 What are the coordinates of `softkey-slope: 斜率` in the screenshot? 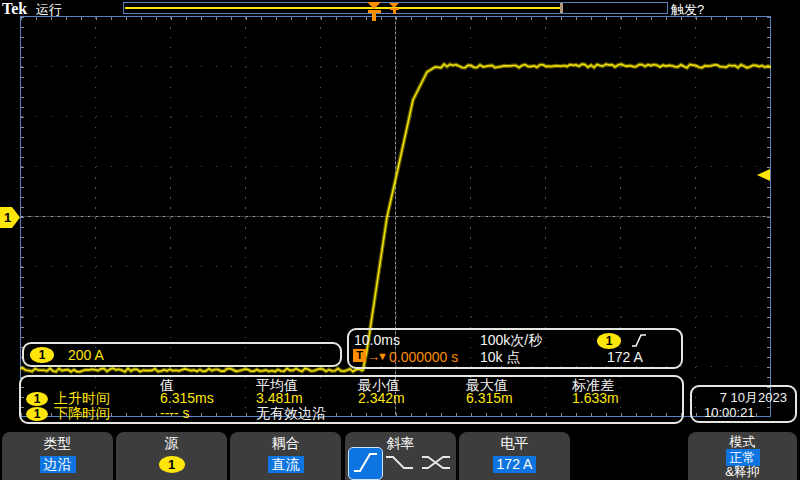 It's located at (400, 456).